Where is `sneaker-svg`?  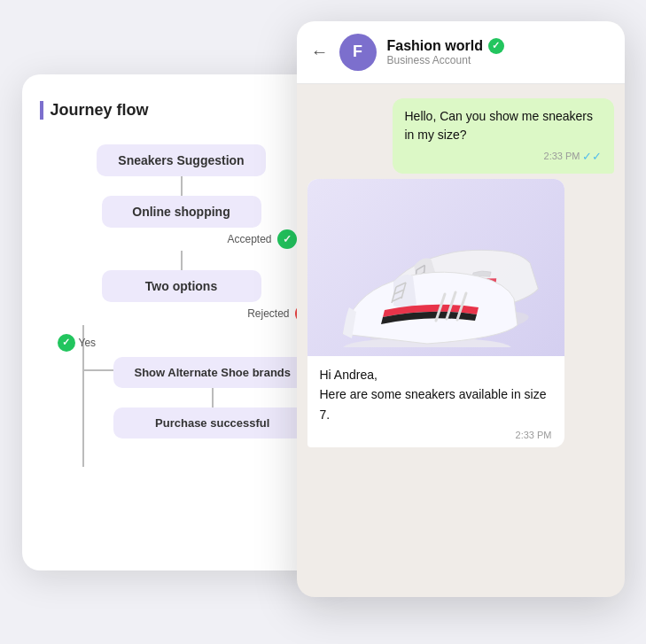 sneaker-svg is located at coordinates (436, 268).